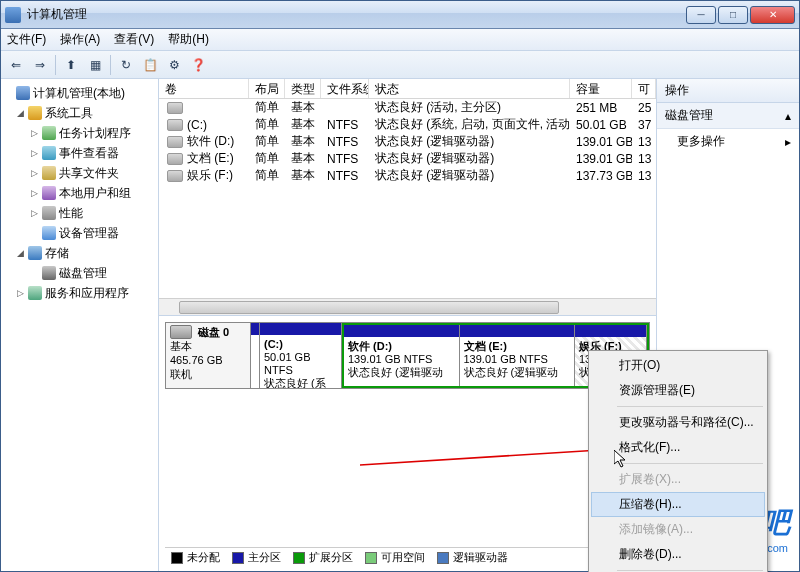  What do you see at coordinates (23, 93) in the screenshot?
I see `computer-icon` at bounding box center [23, 93].